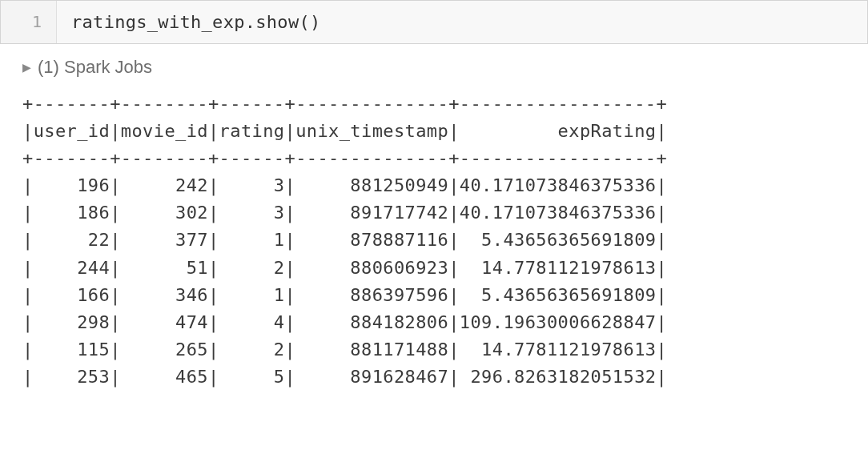  What do you see at coordinates (434, 22) in the screenshot?
I see `code-cell: 1 ratings_with_exp.show()` at bounding box center [434, 22].